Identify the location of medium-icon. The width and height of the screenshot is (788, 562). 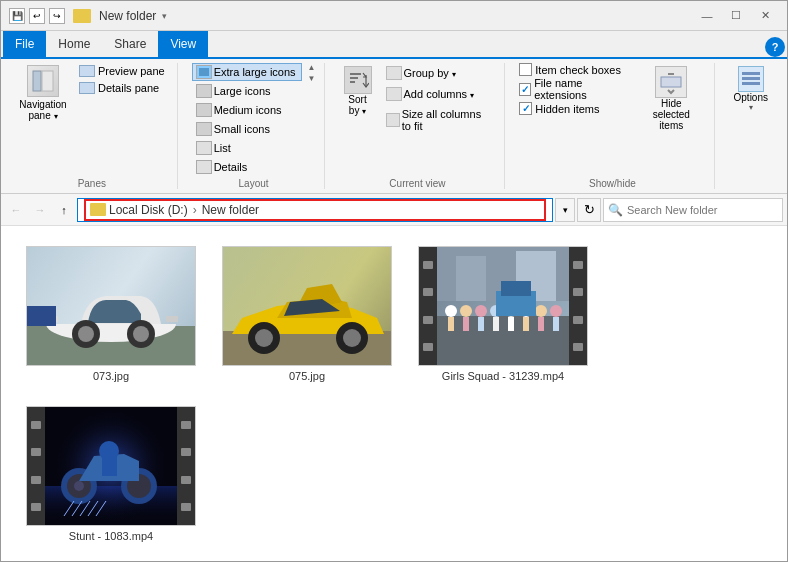
(204, 110).